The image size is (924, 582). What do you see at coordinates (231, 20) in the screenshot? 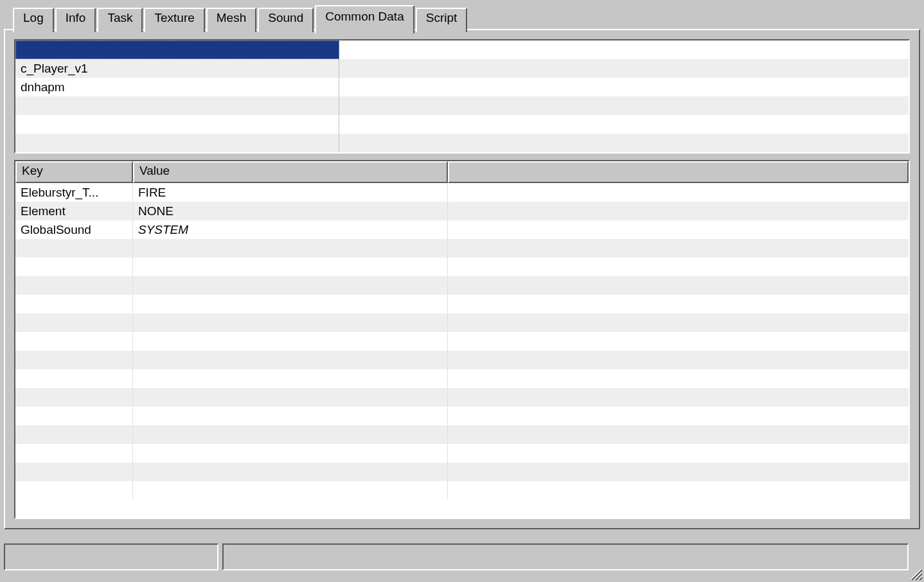
I see `tab-mesh: Mesh` at bounding box center [231, 20].